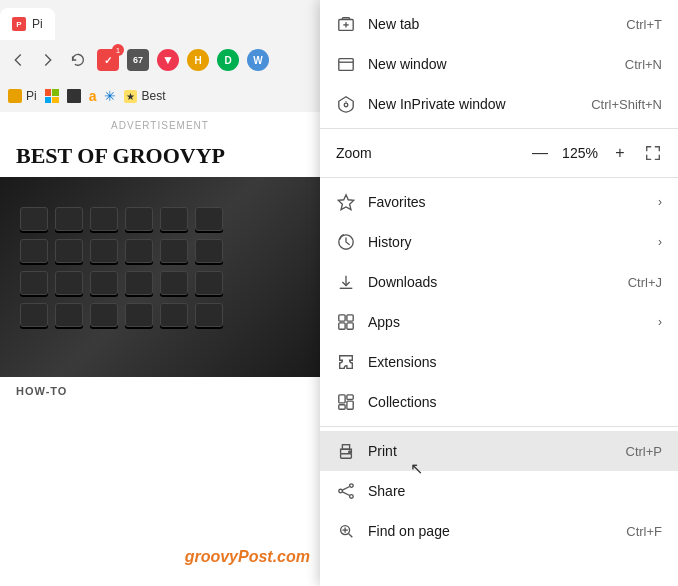  Describe the element at coordinates (644, 24) in the screenshot. I see `new-tab-shortcut: Ctrl+T` at that location.